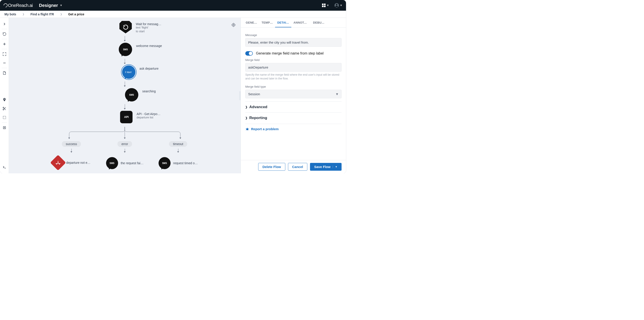 This screenshot has height=320, width=644. I want to click on panel-footer: Delete Flow Cancel Save Flow ▼, so click(294, 167).